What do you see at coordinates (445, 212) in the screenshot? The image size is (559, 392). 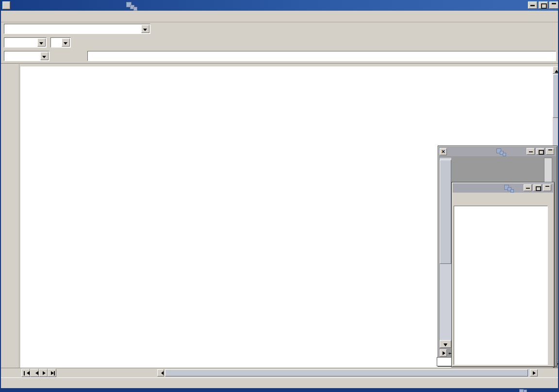 I see `background-scroll-thumb` at bounding box center [445, 212].